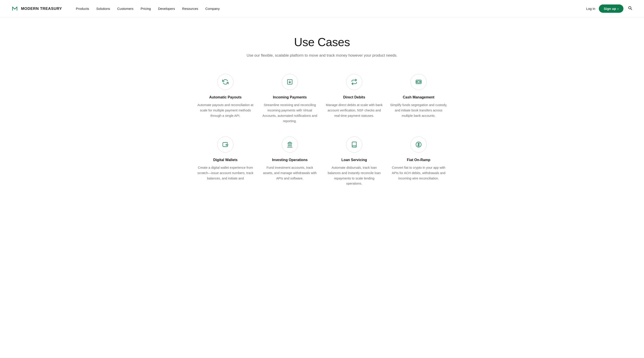  What do you see at coordinates (330, 9) in the screenshot?
I see `nav-links: Products Solutions Customers Pricing Dev…` at bounding box center [330, 9].